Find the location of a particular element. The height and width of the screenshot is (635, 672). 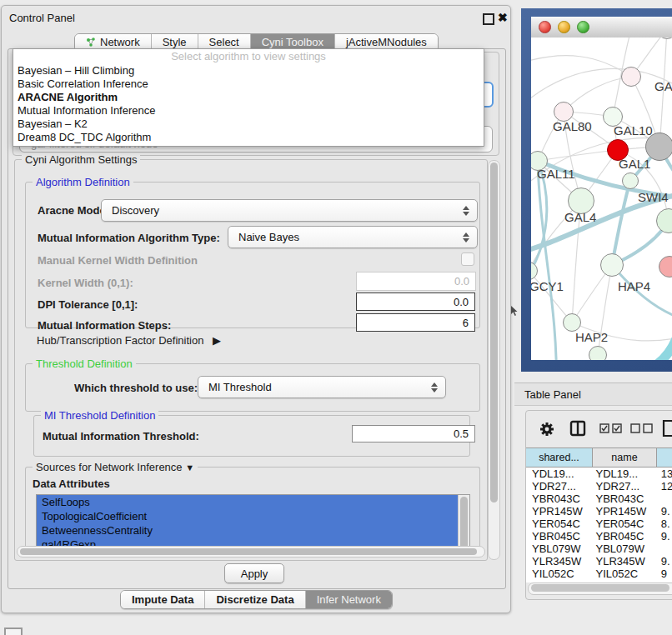

table-row: YIL052CYIL052C9 is located at coordinates (599, 573).